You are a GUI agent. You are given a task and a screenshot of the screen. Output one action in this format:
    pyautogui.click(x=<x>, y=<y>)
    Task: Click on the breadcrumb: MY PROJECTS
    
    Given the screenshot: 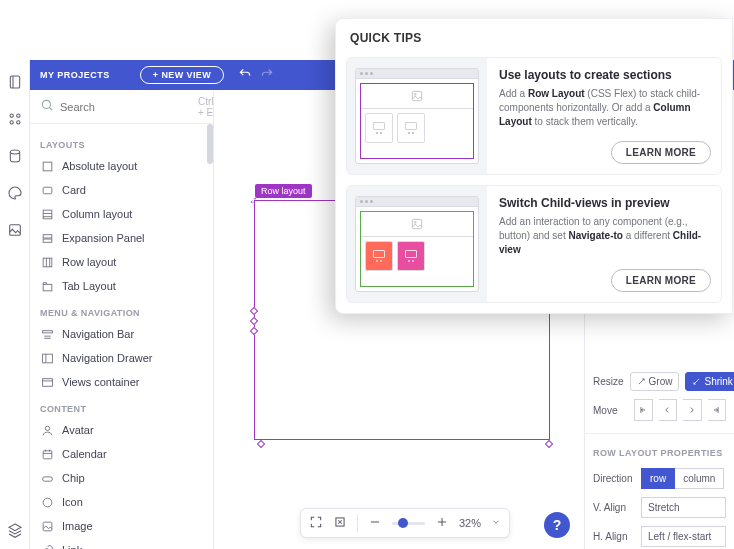 What is the action you would take?
    pyautogui.click(x=75, y=75)
    